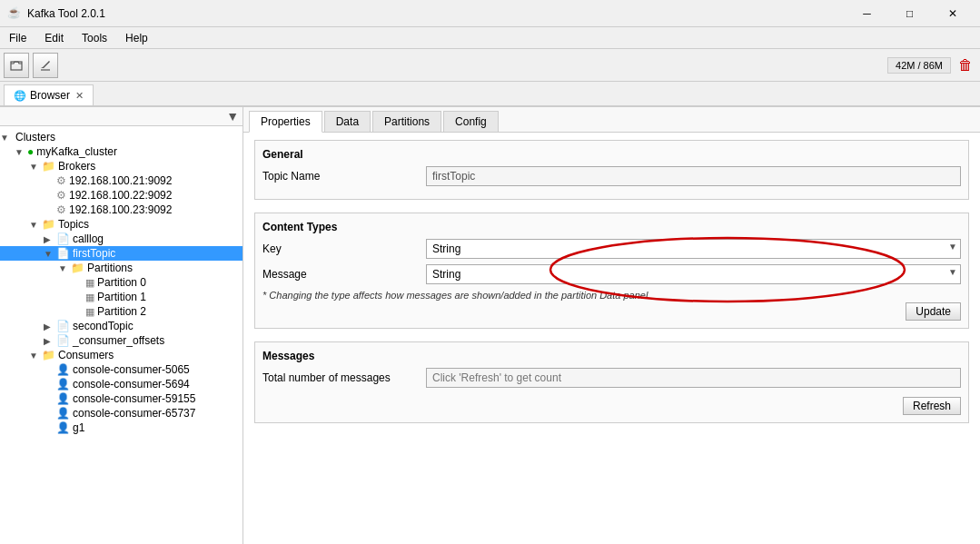  Describe the element at coordinates (122, 282) in the screenshot. I see `tree-item-partition-0: ▦Partition 0` at that location.